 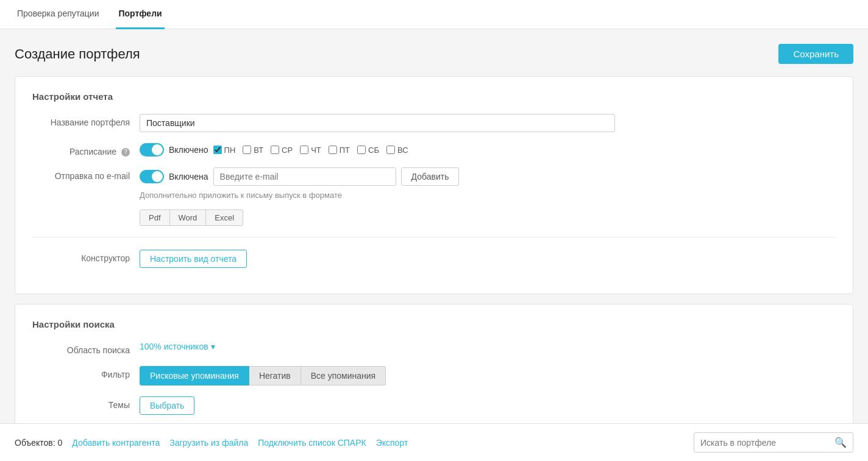 What do you see at coordinates (761, 443) in the screenshot?
I see `portfolio-search-input` at bounding box center [761, 443].